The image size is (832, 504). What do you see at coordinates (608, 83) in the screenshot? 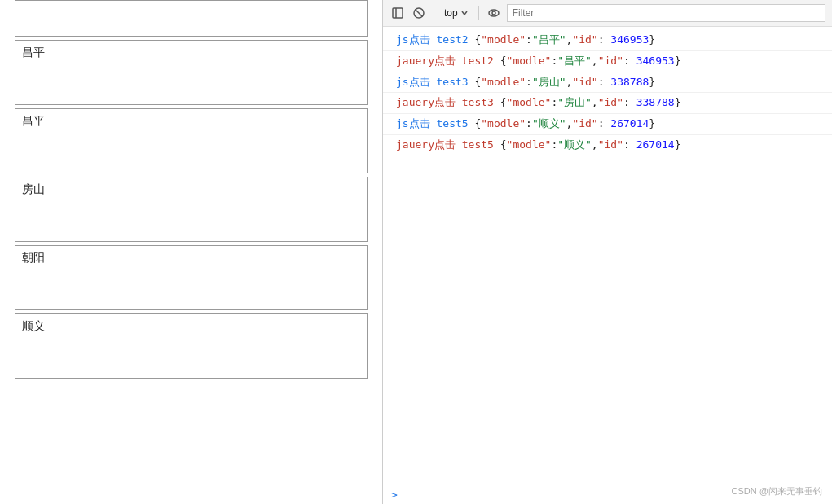
I see `console-line: js点击 test3 {"modle":"房山","id": 338788}` at bounding box center [608, 83].